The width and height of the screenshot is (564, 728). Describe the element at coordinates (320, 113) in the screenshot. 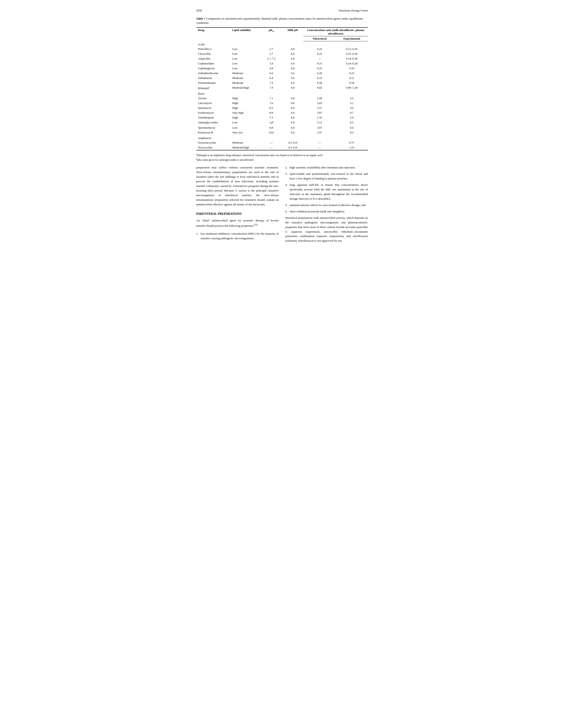

I see `cell-theoretical: 3.87` at that location.